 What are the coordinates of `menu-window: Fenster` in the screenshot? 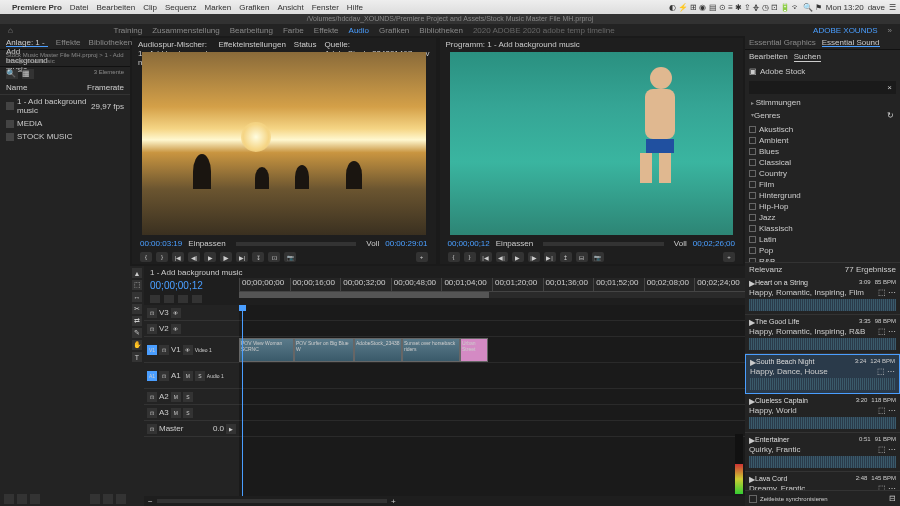 It's located at (326, 8).